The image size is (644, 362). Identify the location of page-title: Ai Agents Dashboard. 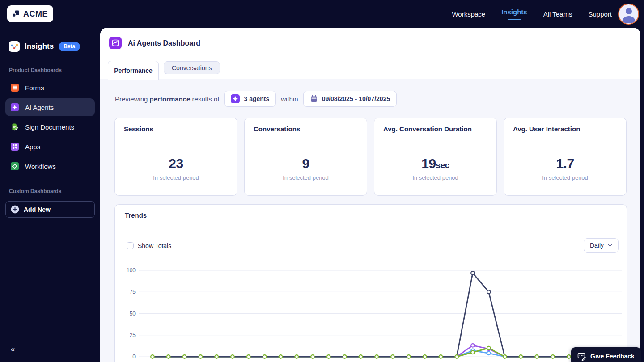
(164, 43).